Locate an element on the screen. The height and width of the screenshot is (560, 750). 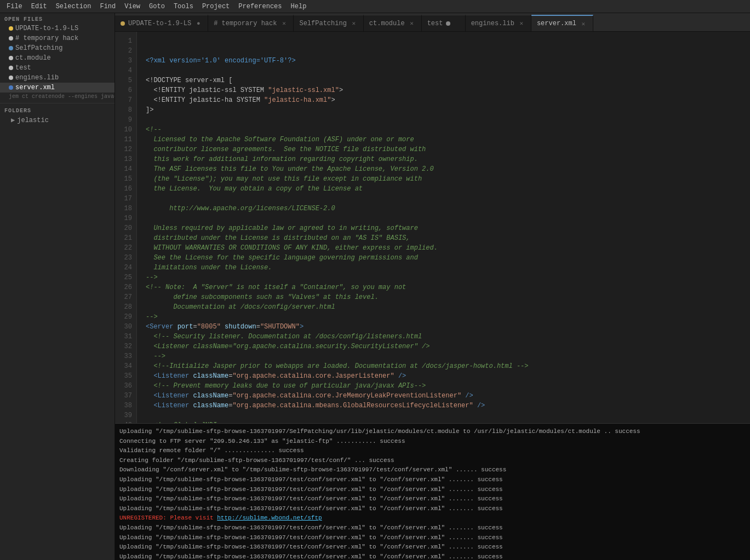
line-number: 36 is located at coordinates (126, 386).